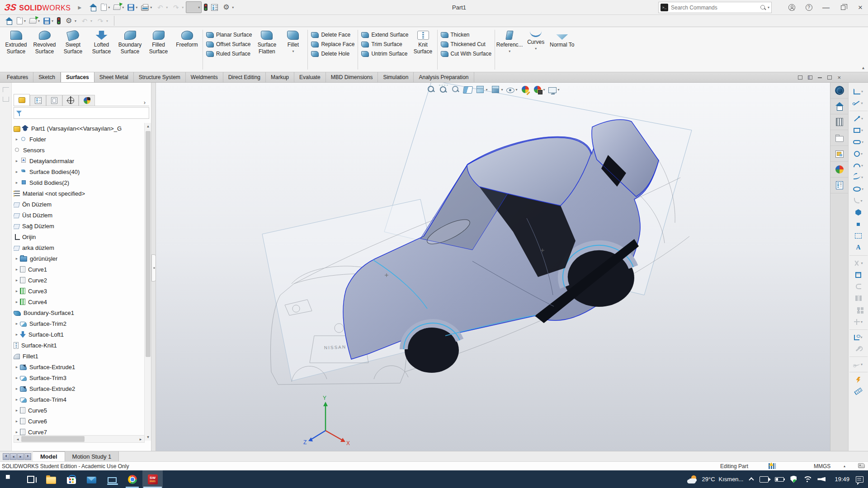  Describe the element at coordinates (229, 44) in the screenshot. I see `ribbon-button: Offset Surface` at that location.